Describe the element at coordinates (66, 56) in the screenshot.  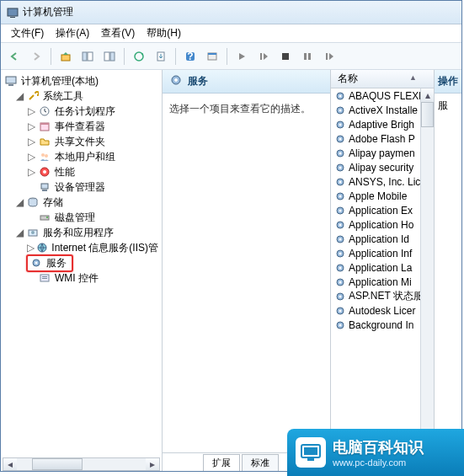
I see `up-button` at that location.